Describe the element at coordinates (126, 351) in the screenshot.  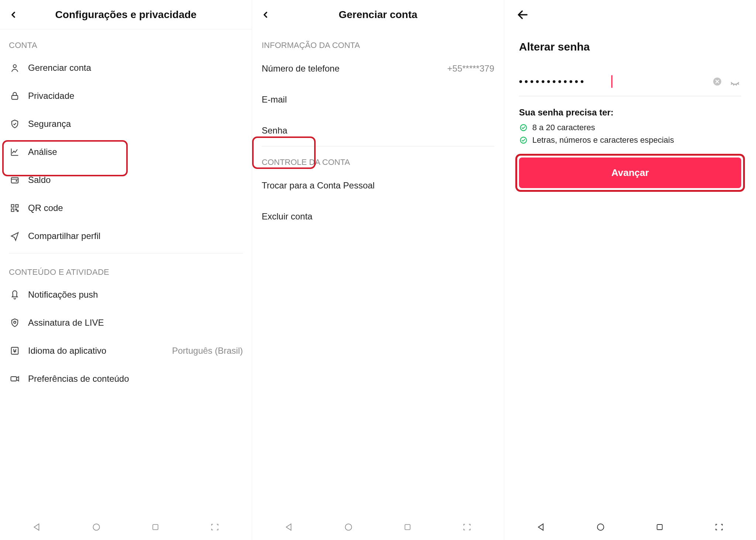
I see `menu-item-language: Idioma do aplicativo Português (Brasil)` at that location.